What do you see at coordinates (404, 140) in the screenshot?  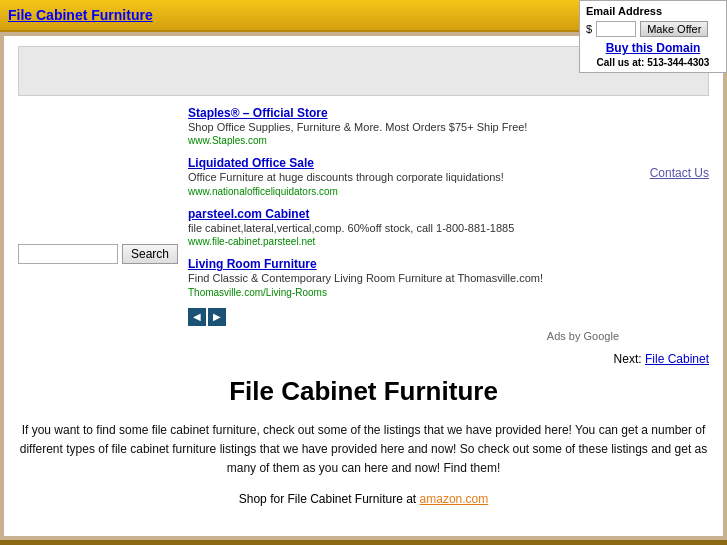 I see `ad-url-1: www.Staples.com` at bounding box center [404, 140].